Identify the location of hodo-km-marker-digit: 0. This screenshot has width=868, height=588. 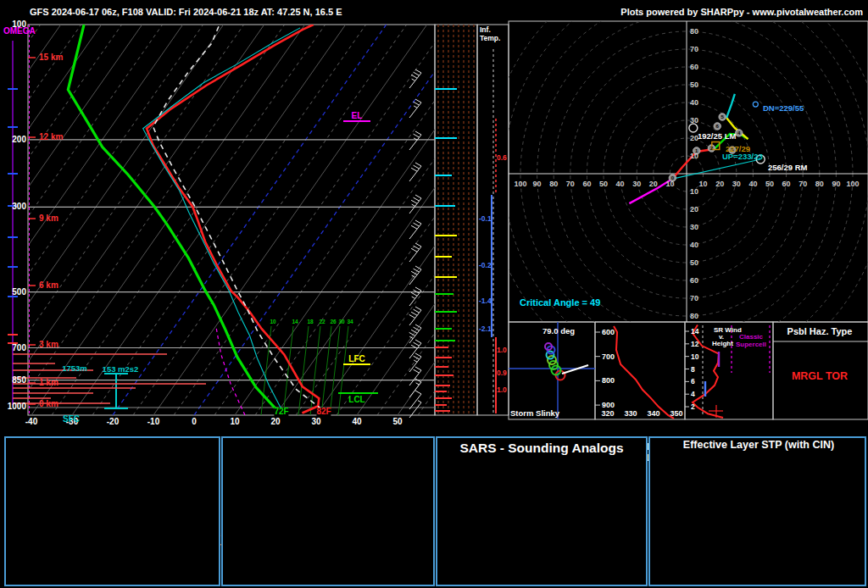
(673, 178).